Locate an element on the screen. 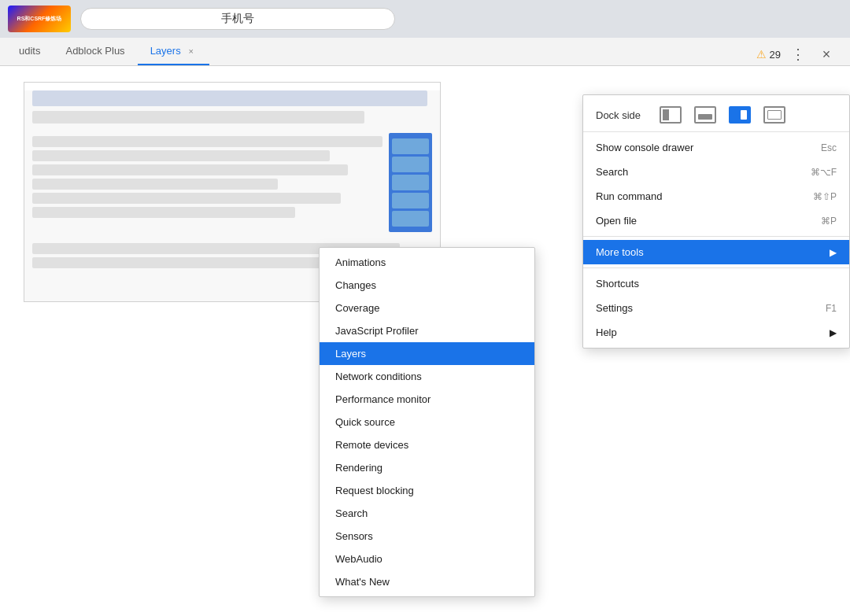 The image size is (850, 616). devtools-tabs-bar: udits Adblock Plus Layers × ⚠ 29 ⋮ × is located at coordinates (425, 52).